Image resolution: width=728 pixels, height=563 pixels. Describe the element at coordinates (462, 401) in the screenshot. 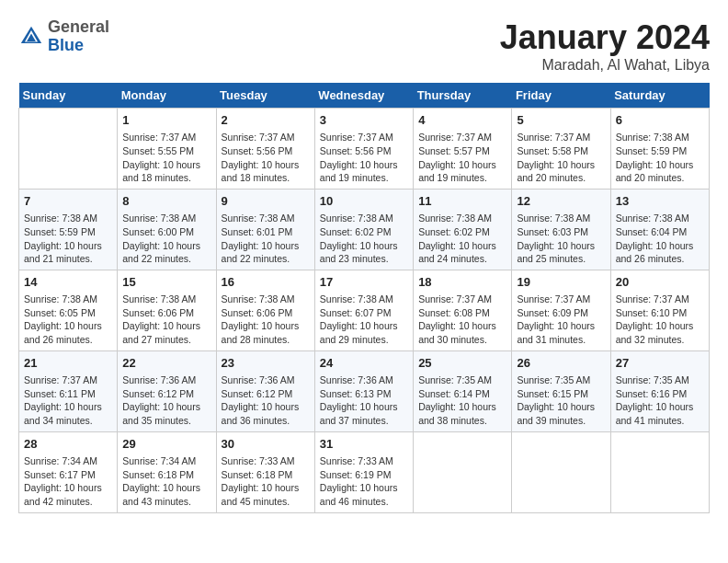

I see `day-info: Sunrise: 7:35 AM Sunset: 6:14 PM Dayligh…` at that location.